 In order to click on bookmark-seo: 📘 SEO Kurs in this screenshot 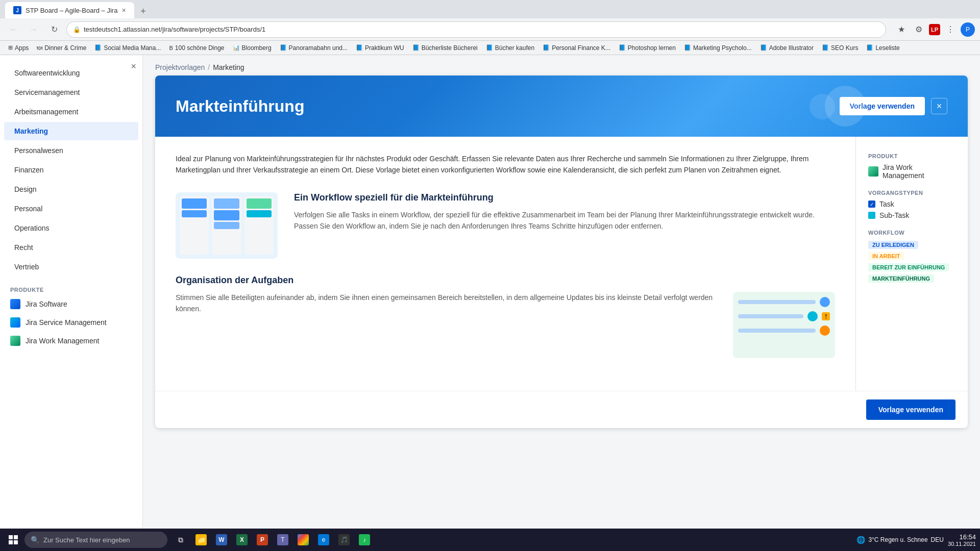, I will do `click(840, 48)`.